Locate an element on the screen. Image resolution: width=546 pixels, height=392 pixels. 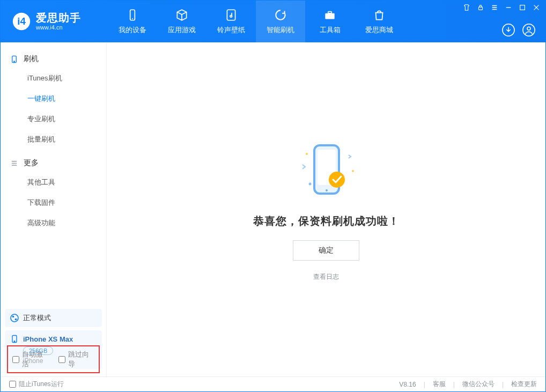
nav-apps-games: 应用游戏 is located at coordinates (182, 21).